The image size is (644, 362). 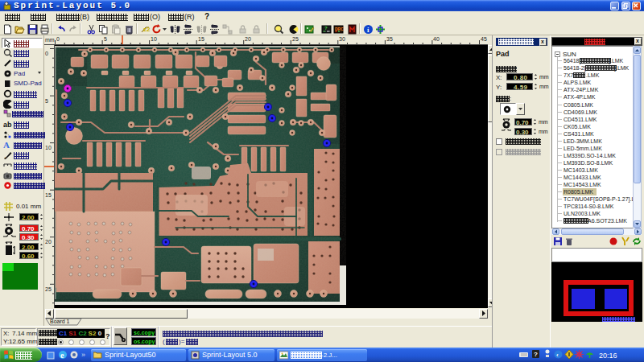 What do you see at coordinates (147, 29) in the screenshot?
I see `svg-text: z2` at bounding box center [147, 29].